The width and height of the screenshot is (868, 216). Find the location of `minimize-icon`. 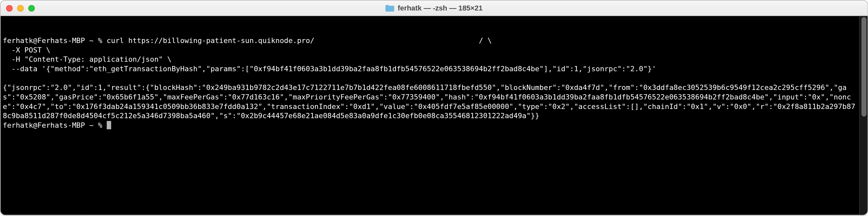

minimize-icon is located at coordinates (20, 8).